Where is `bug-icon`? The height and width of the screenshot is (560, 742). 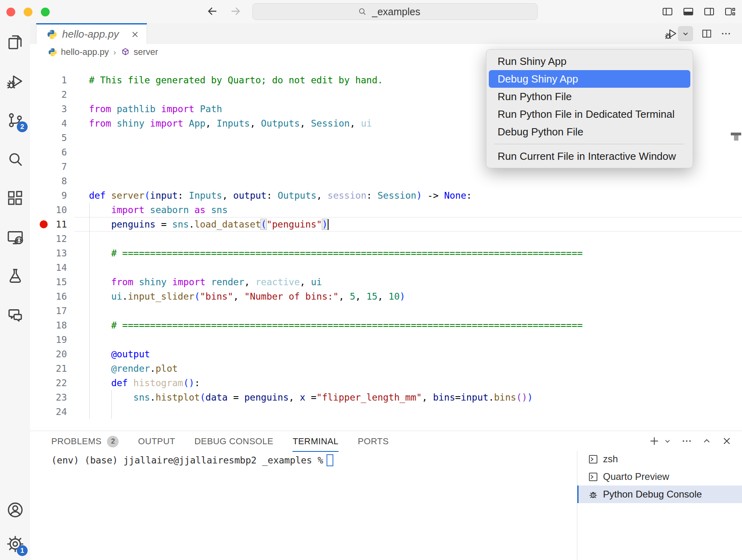
bug-icon is located at coordinates (593, 494).